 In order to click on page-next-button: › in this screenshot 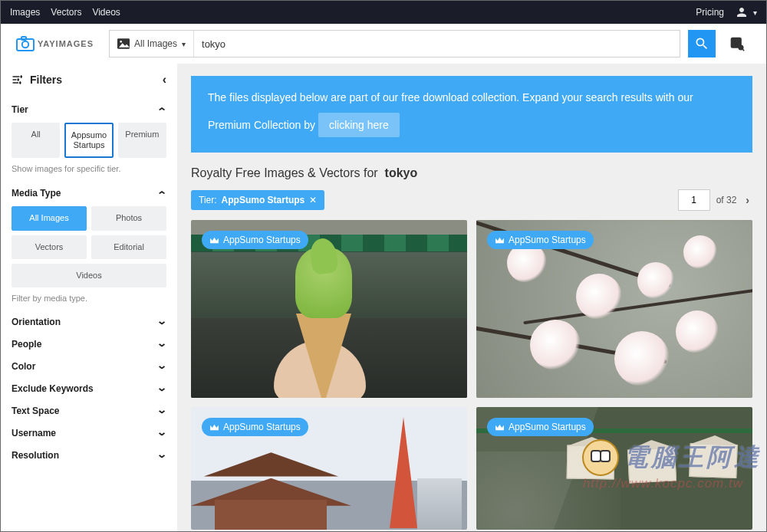, I will do `click(747, 200)`.